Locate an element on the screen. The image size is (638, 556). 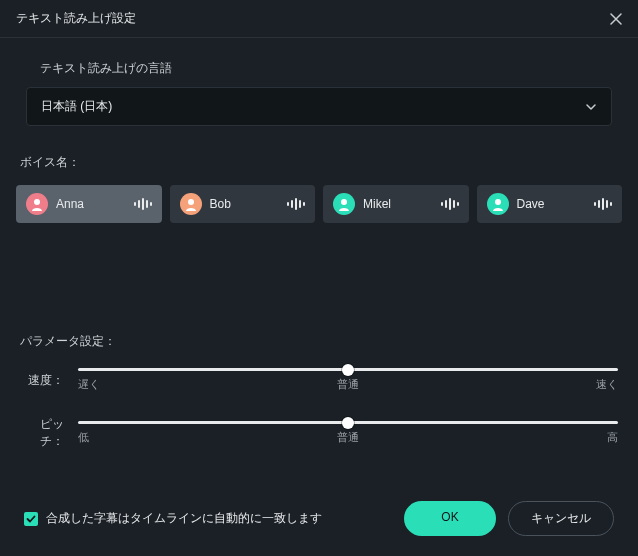
close-icon is located at coordinates (616, 19).